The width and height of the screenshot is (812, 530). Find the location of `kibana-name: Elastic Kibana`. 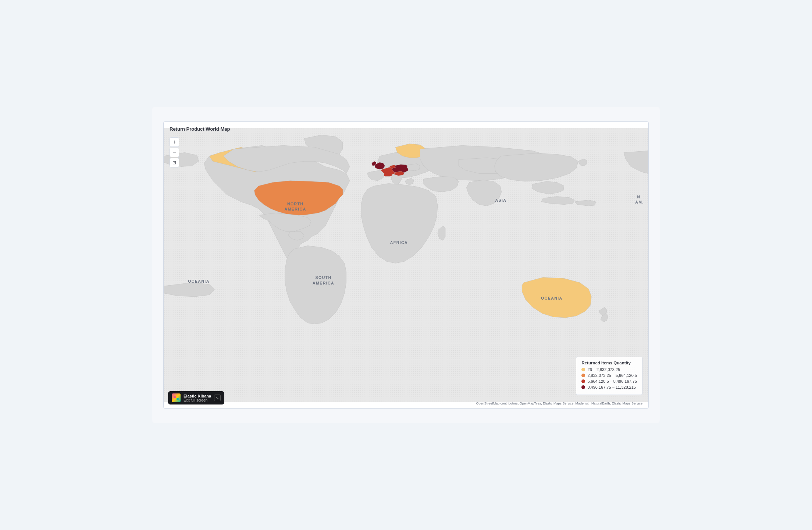

kibana-name: Elastic Kibana is located at coordinates (197, 396).